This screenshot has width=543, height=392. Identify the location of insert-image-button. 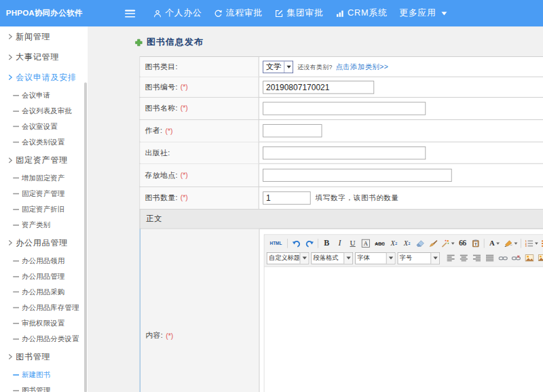
(529, 258).